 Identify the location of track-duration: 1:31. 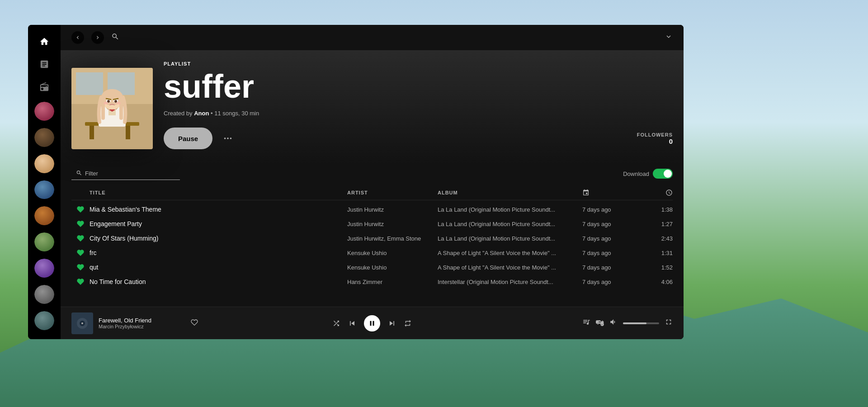
(659, 253).